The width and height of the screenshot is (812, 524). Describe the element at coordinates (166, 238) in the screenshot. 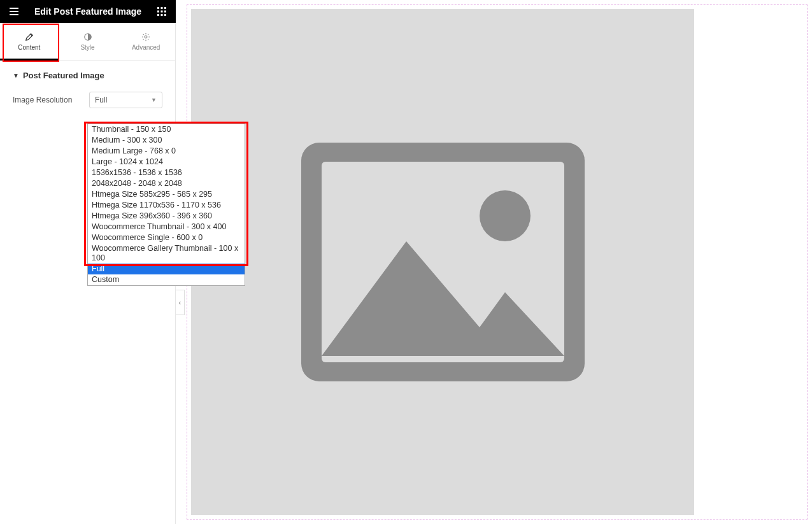

I see `dropdown-option: Woocommerce Single - 600 x 0` at that location.